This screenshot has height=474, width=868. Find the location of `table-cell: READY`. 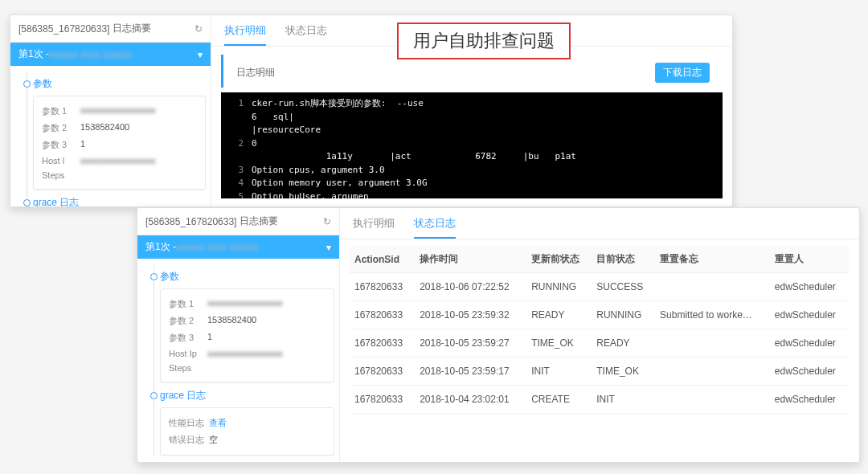

table-cell: READY is located at coordinates (559, 315).